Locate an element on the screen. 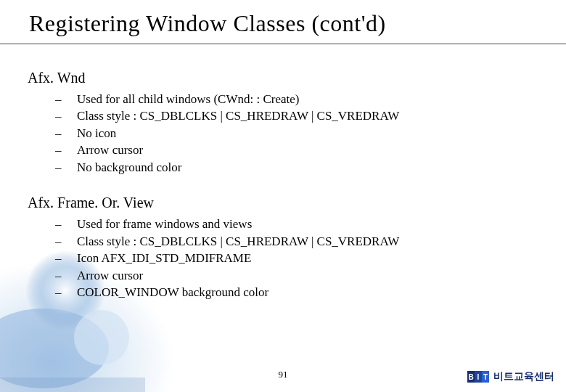 The width and height of the screenshot is (566, 392). footer-brand: B I T 비트교육센터 is located at coordinates (511, 377).